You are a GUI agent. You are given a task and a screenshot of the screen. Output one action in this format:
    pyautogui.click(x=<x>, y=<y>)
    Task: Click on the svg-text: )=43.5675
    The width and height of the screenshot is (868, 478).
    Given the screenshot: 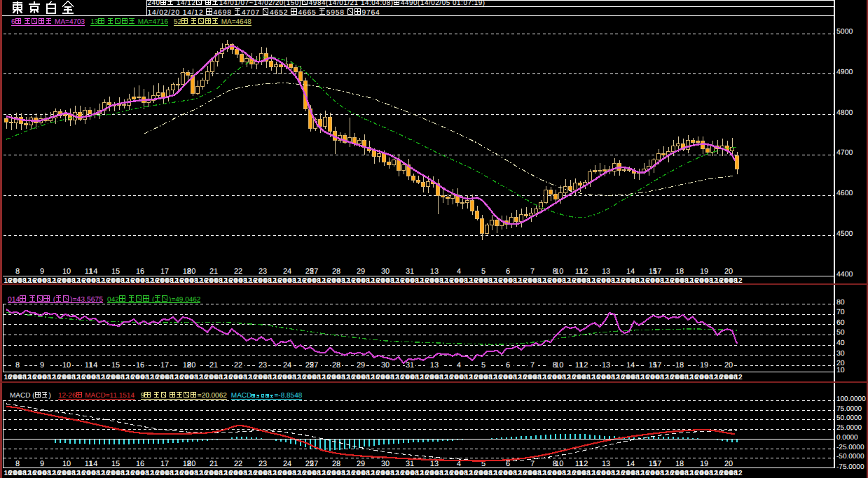 What is the action you would take?
    pyautogui.click(x=87, y=300)
    